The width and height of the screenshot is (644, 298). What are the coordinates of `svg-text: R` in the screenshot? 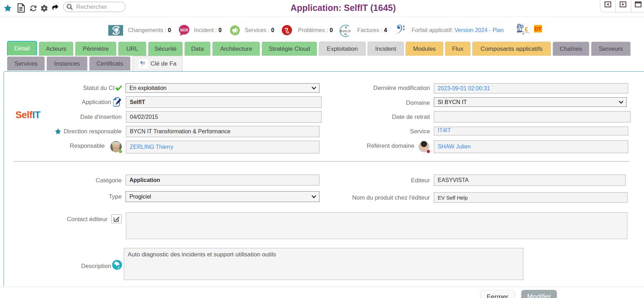 It's located at (346, 28).